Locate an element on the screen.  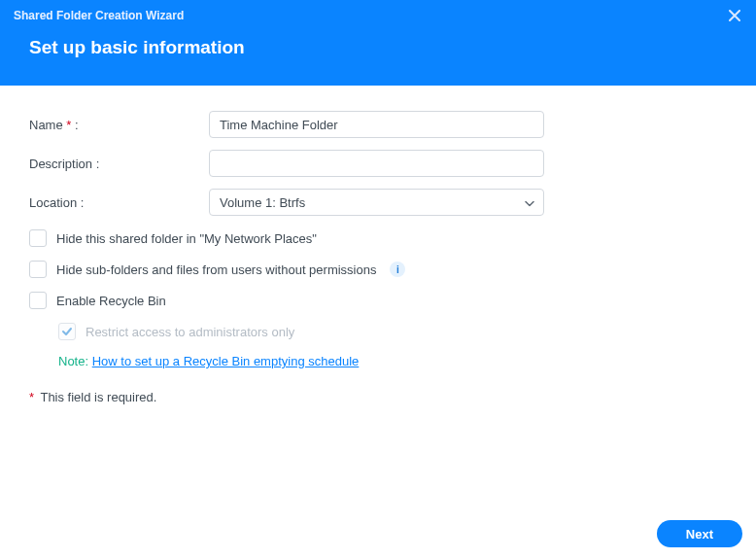
label-enable-recycle: Enable Recycle Bin is located at coordinates (111, 301).